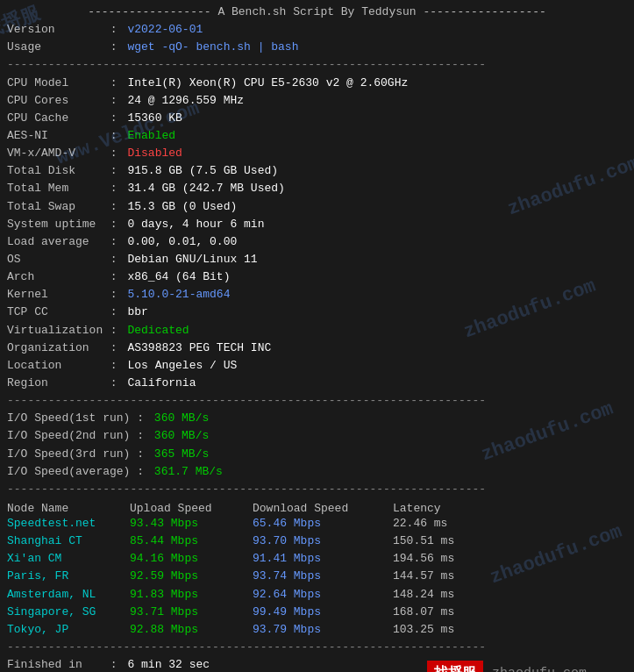  I want to click on total-swap-label: Total Swap, so click(55, 207).